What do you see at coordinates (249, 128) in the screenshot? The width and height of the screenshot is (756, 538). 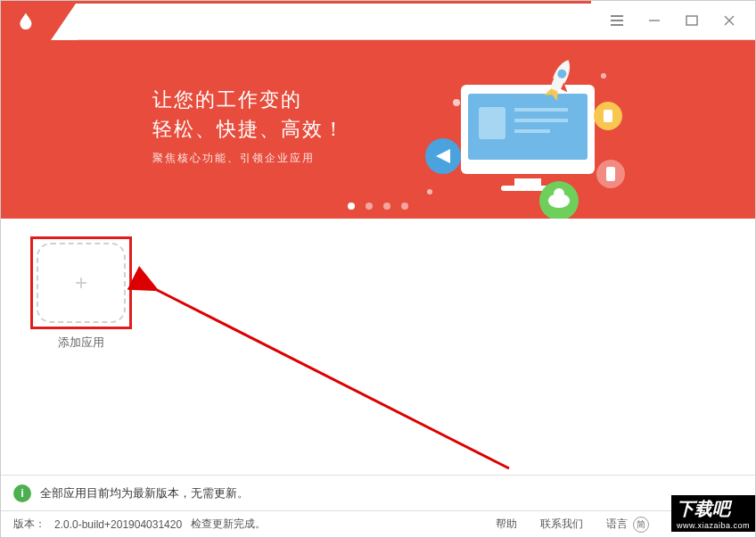 I see `banner-title-line2: 轻松、快捷、高效！` at bounding box center [249, 128].